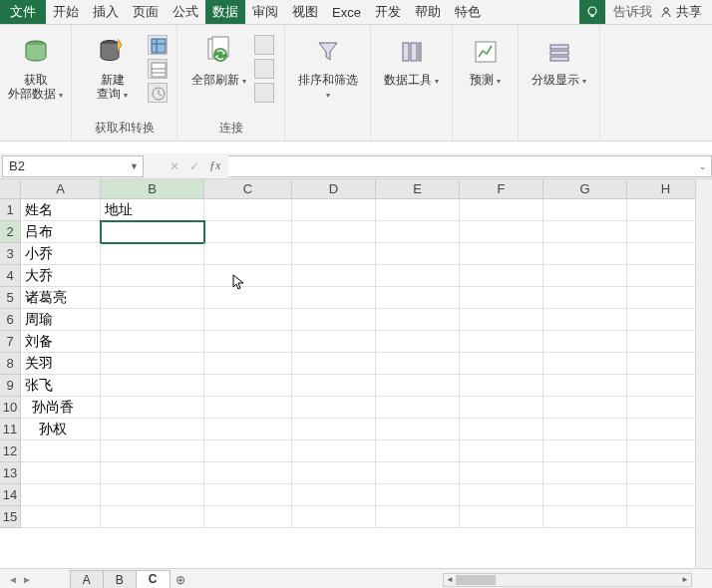 This screenshot has width=712, height=588. Describe the element at coordinates (219, 59) in the screenshot. I see `refresh-all-button: 全部刷新 ▾` at that location.